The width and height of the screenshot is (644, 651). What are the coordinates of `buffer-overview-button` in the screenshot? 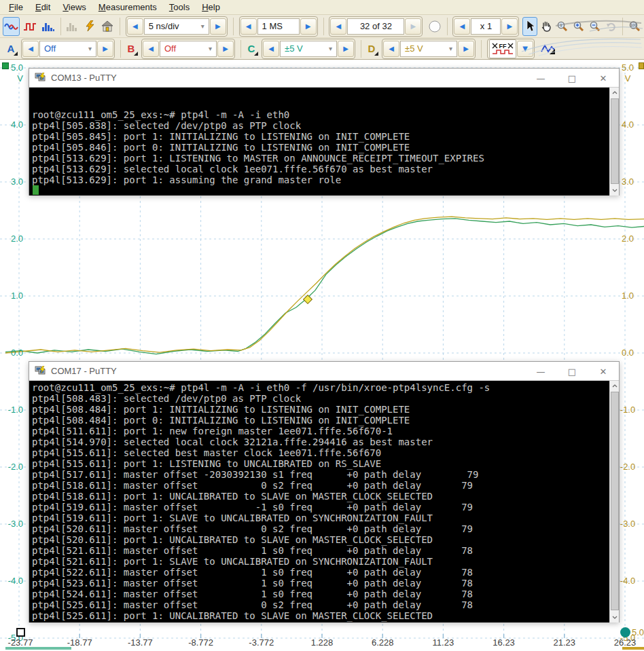 It's located at (435, 26).